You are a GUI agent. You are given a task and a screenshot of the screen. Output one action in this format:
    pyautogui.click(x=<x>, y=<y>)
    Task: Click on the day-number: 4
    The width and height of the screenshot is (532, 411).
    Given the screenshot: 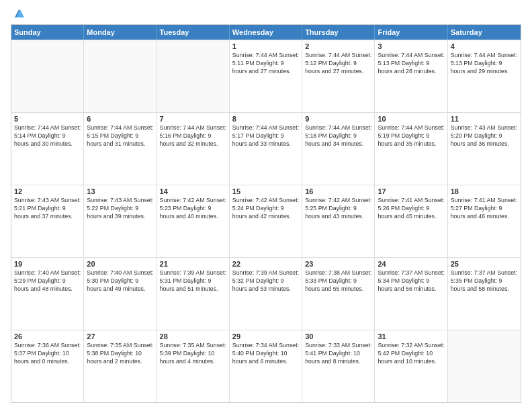 What is the action you would take?
    pyautogui.click(x=484, y=46)
    